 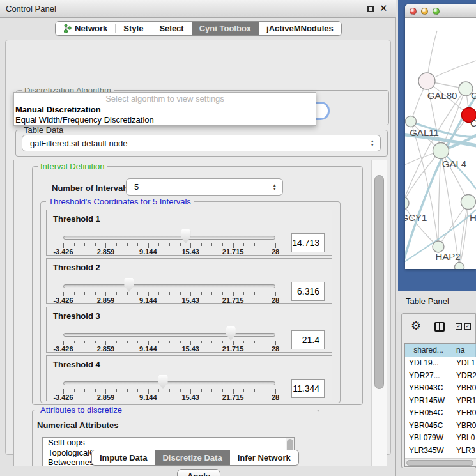 What do you see at coordinates (424, 12) in the screenshot?
I see `minimize-traffic-light` at bounding box center [424, 12].